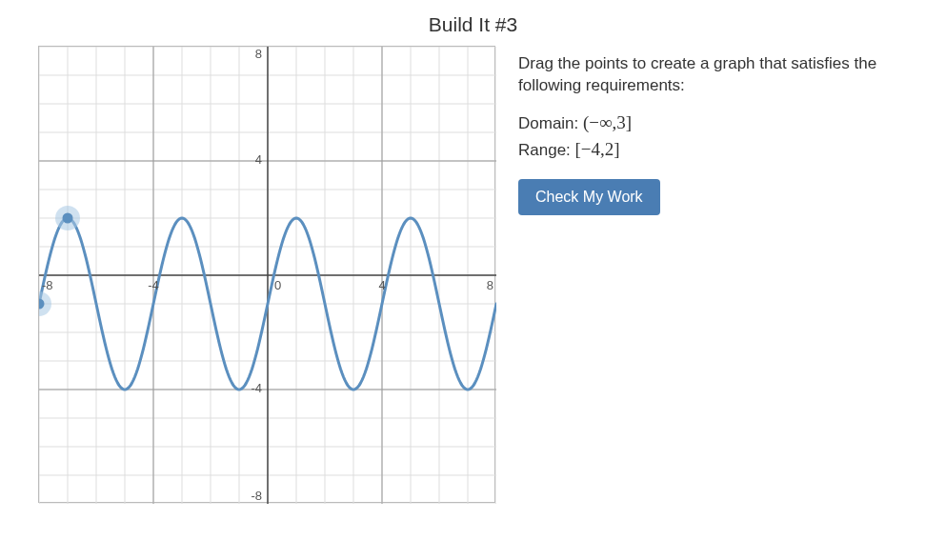 The width and height of the screenshot is (946, 560). I want to click on range-label: Range:, so click(547, 150).